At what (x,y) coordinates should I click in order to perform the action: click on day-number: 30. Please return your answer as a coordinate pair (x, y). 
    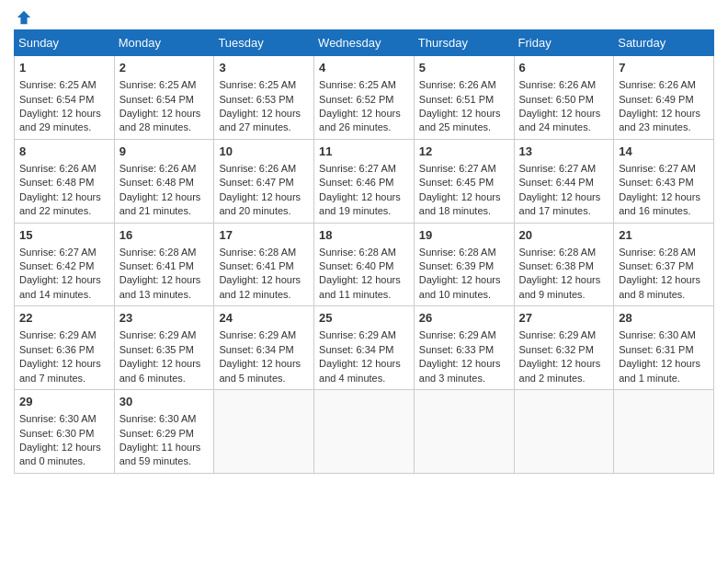
    Looking at the image, I should click on (165, 402).